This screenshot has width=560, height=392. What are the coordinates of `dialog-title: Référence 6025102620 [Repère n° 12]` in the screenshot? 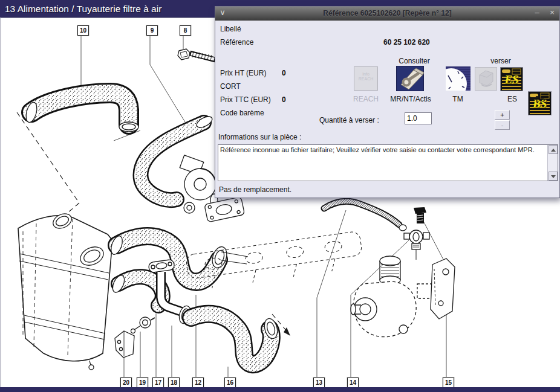 It's located at (387, 13).